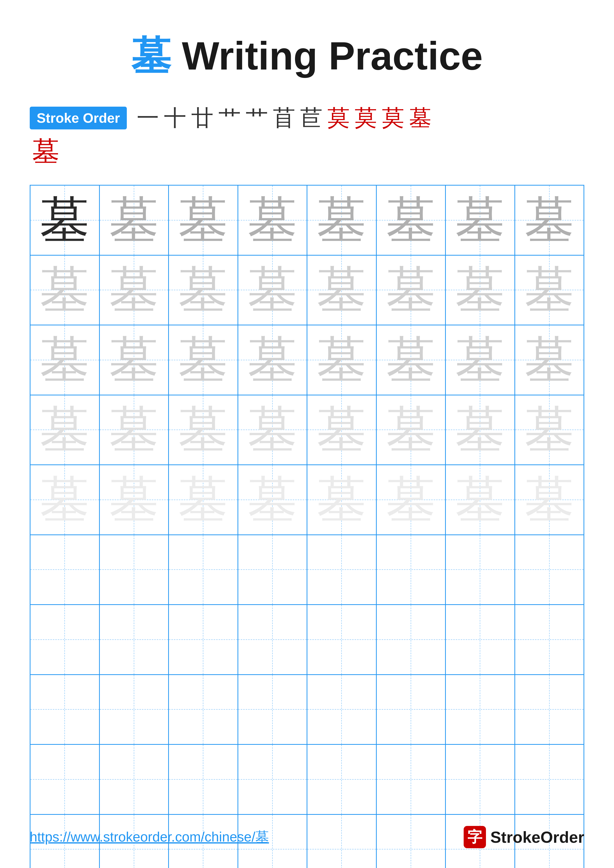 The image size is (614, 868). What do you see at coordinates (149, 837) in the screenshot?
I see `footer-url: https://www.strokeorder.com/chinese/墓` at bounding box center [149, 837].